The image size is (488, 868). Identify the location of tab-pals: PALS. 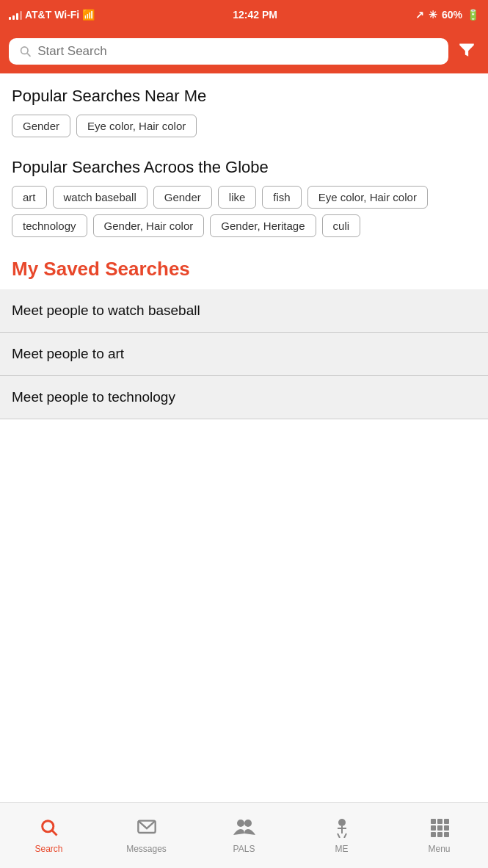
(244, 836).